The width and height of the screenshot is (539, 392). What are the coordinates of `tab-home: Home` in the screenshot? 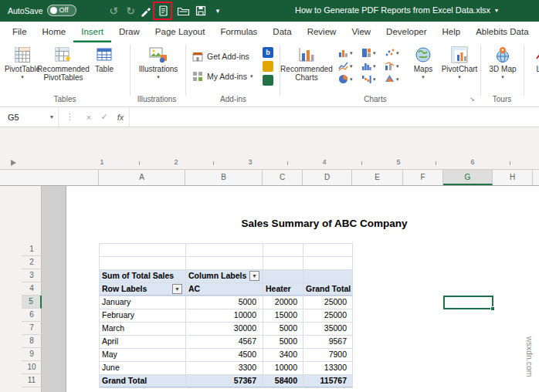 It's located at (54, 32).